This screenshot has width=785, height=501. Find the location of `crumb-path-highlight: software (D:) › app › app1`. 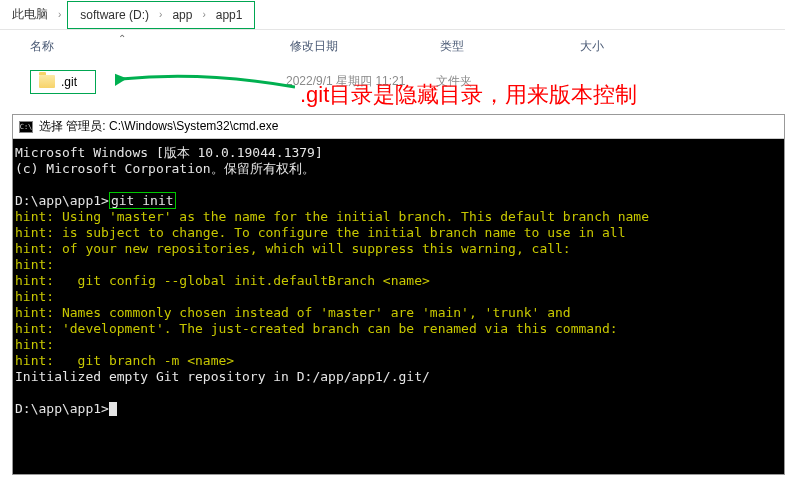

crumb-path-highlight: software (D:) › app › app1 is located at coordinates (161, 15).